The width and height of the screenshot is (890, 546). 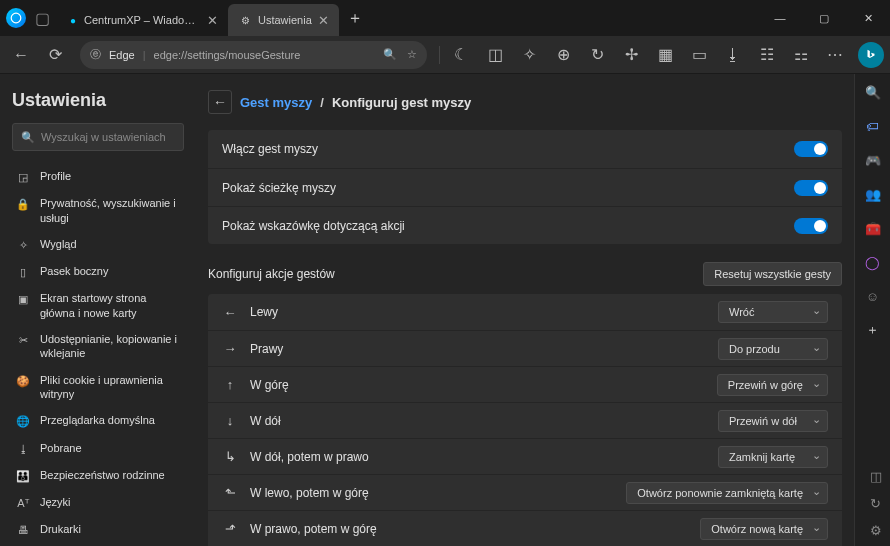 I want to click on search-input: 🔍 Wyszukaj w ustawieniach, so click(x=98, y=137).